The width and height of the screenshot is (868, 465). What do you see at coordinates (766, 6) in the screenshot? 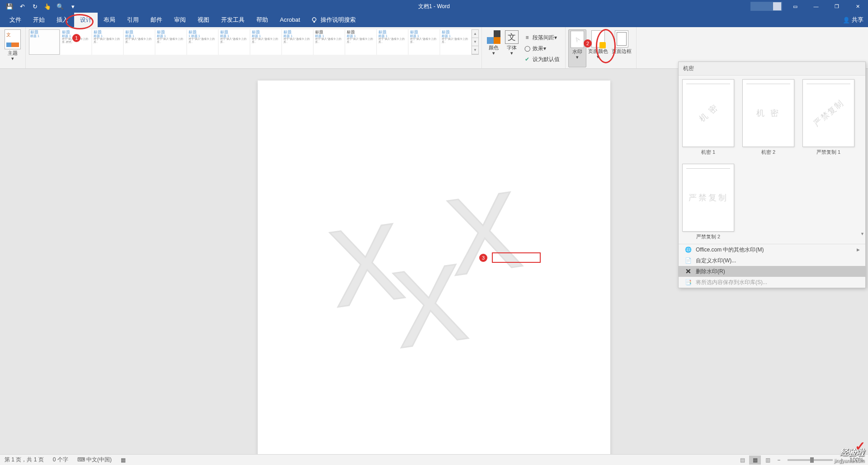
I see `user-account` at bounding box center [766, 6].